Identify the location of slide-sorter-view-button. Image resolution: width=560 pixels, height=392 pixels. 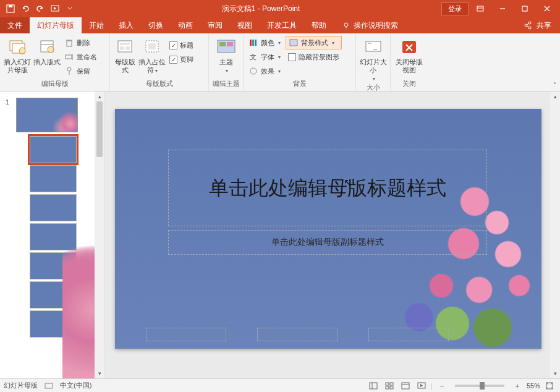
(389, 386).